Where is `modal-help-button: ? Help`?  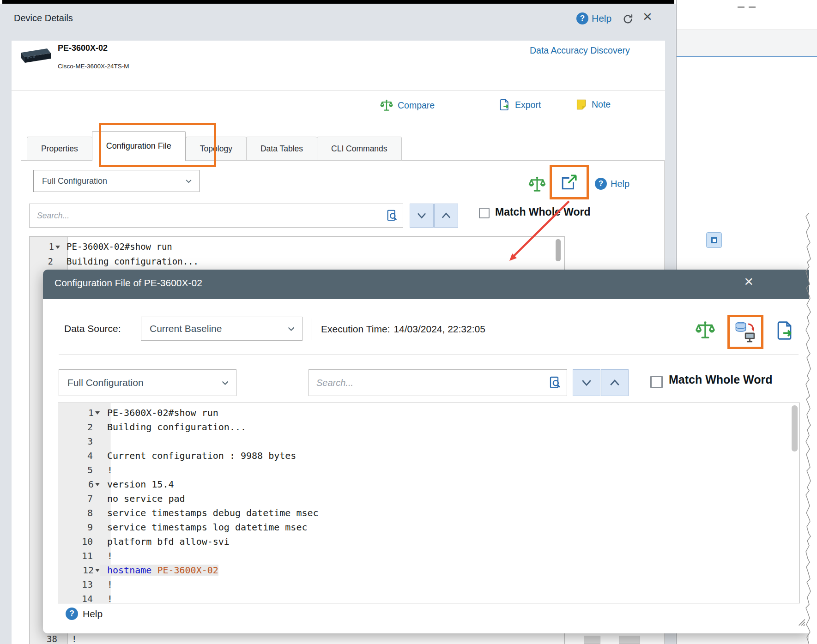 modal-help-button: ? Help is located at coordinates (84, 614).